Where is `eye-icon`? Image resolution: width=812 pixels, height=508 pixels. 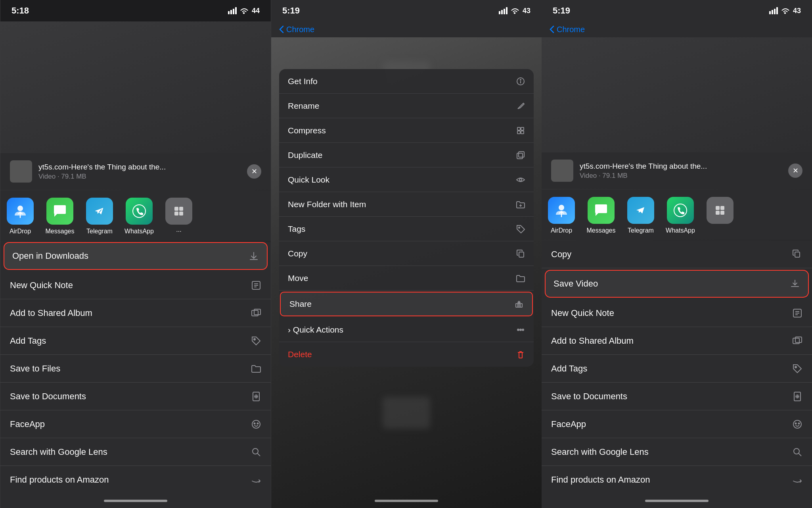
eye-icon is located at coordinates (521, 180).